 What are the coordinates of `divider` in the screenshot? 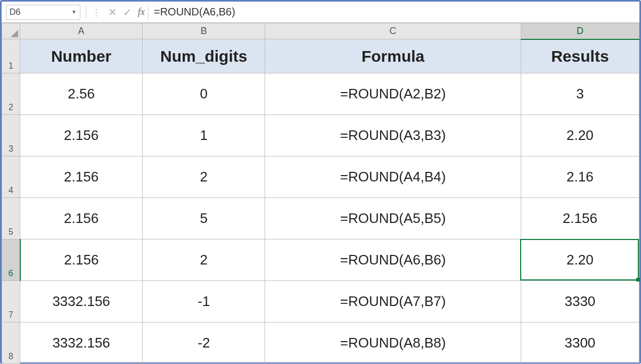 It's located at (86, 12).